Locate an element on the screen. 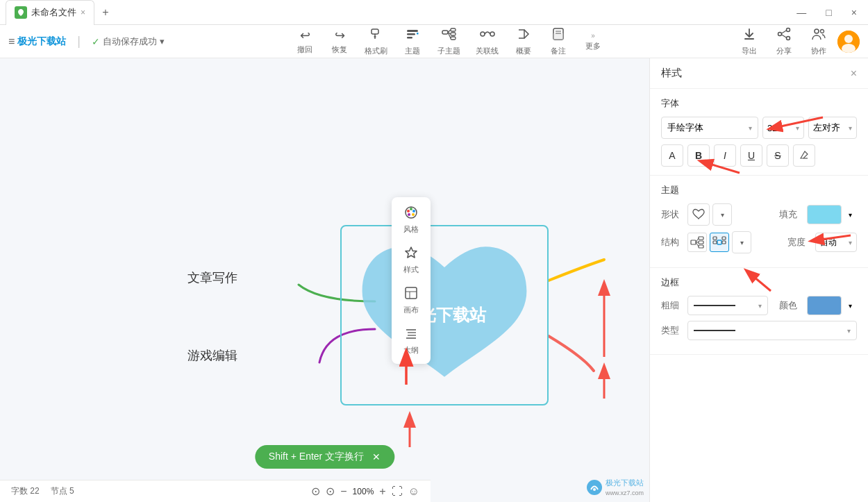 This screenshot has width=868, height=502. hint-close-btn: ✕ is located at coordinates (376, 457).